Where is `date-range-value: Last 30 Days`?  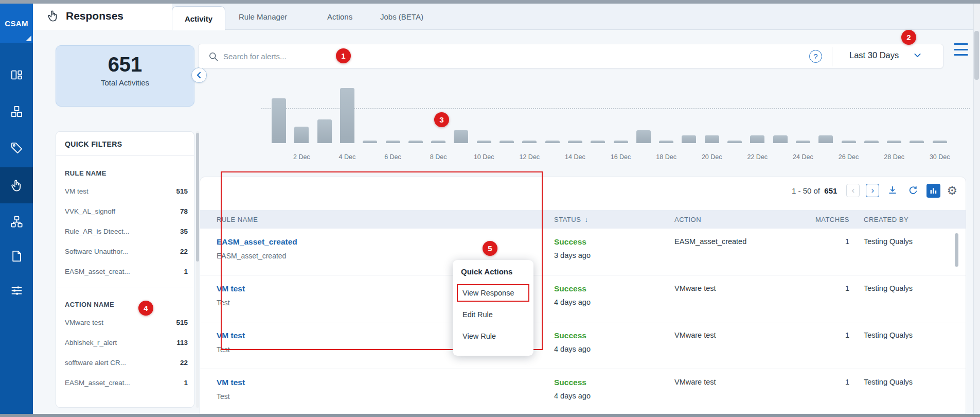
date-range-value: Last 30 Days is located at coordinates (874, 56).